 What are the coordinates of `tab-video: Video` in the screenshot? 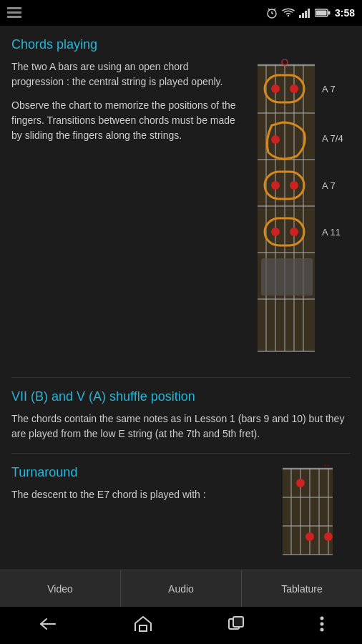 It's located at (60, 588).